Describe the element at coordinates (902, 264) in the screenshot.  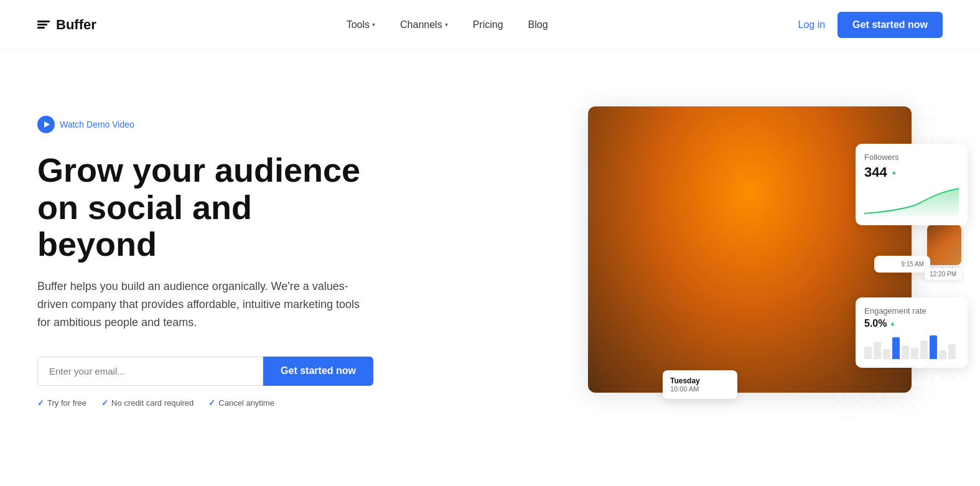
I see `post-time-popup: 9:15 AM` at that location.